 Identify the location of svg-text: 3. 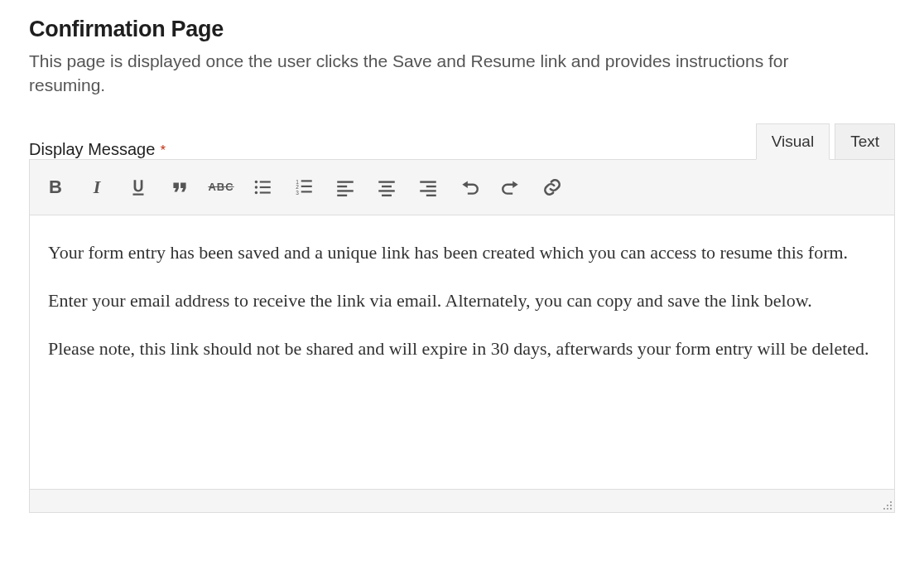
(297, 192).